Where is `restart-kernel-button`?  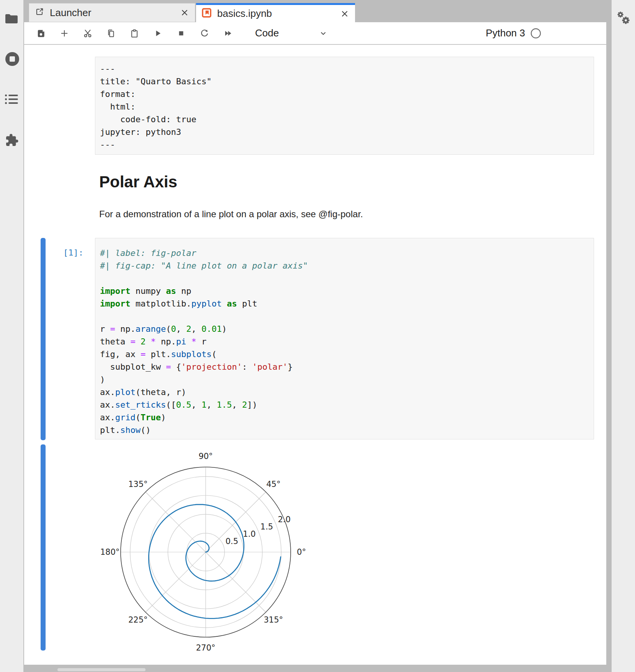
restart-kernel-button is located at coordinates (205, 33).